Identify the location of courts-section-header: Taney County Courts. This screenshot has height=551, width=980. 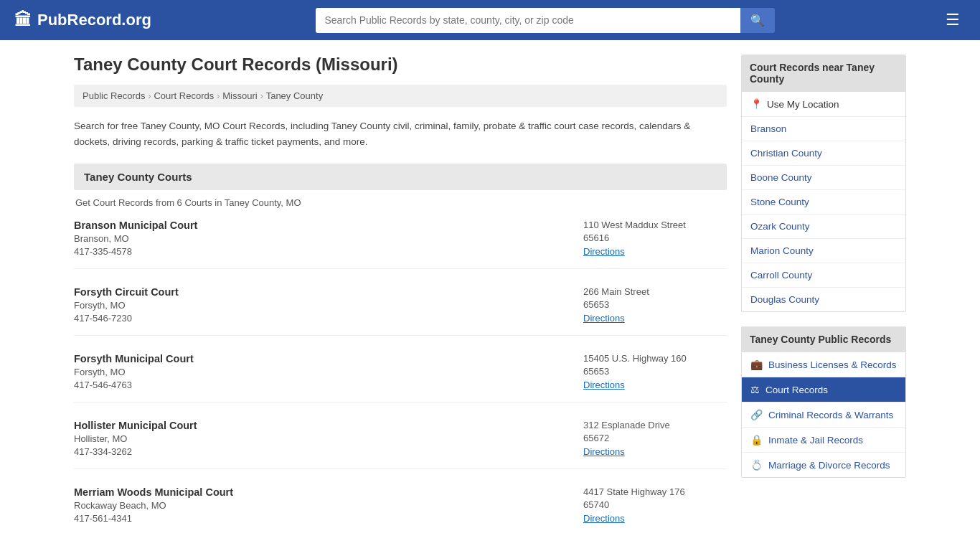
(400, 176).